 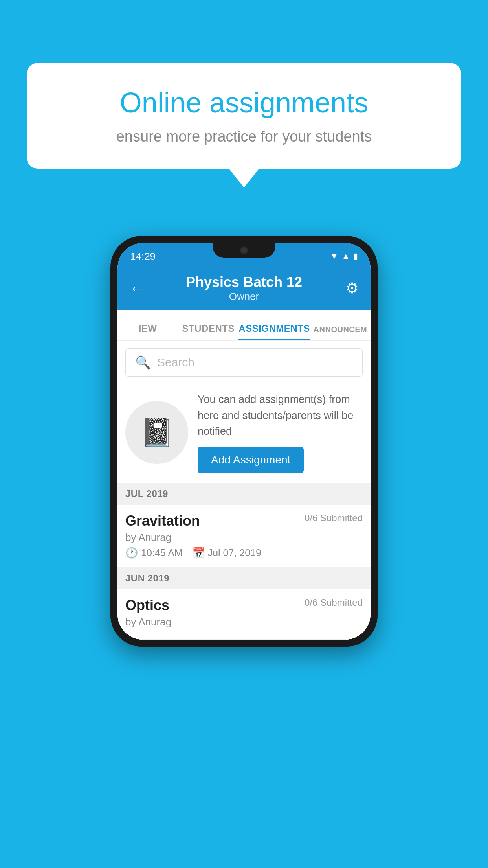 What do you see at coordinates (244, 362) in the screenshot?
I see `search-container: 🔍 Search` at bounding box center [244, 362].